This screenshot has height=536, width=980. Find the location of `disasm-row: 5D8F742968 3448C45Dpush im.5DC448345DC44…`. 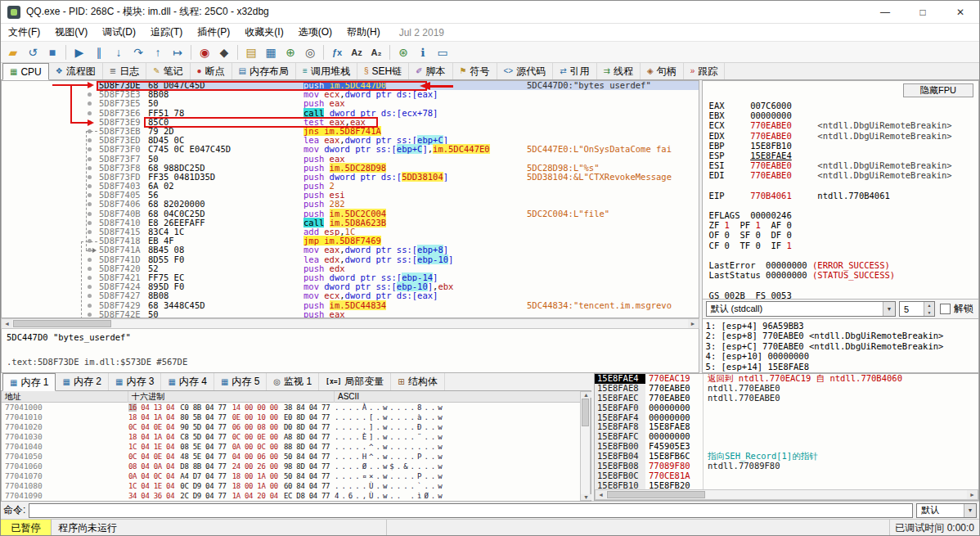

disasm-row: 5D8F742968 3448C45Dpush im.5DC448345DC44… is located at coordinates (350, 306).